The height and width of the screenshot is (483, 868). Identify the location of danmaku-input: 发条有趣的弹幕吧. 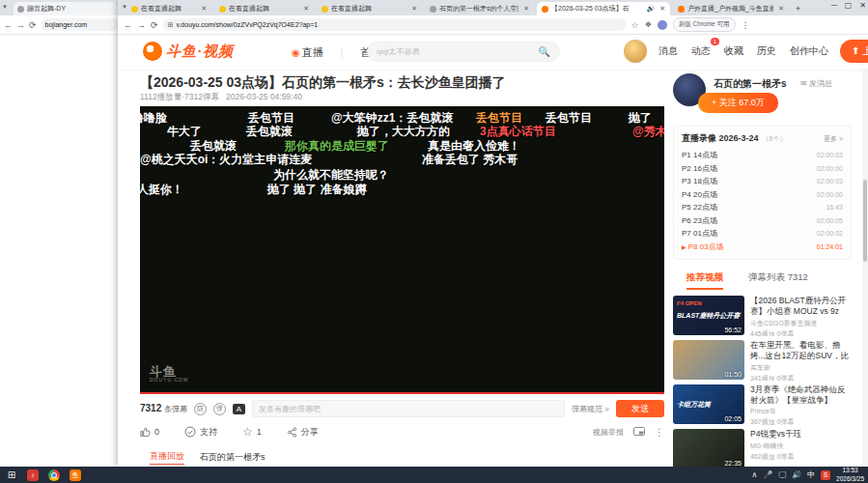
(408, 409).